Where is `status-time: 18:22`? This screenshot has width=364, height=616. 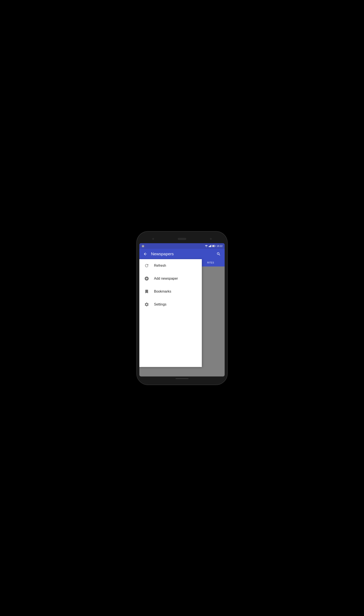 status-time: 18:22 is located at coordinates (219, 246).